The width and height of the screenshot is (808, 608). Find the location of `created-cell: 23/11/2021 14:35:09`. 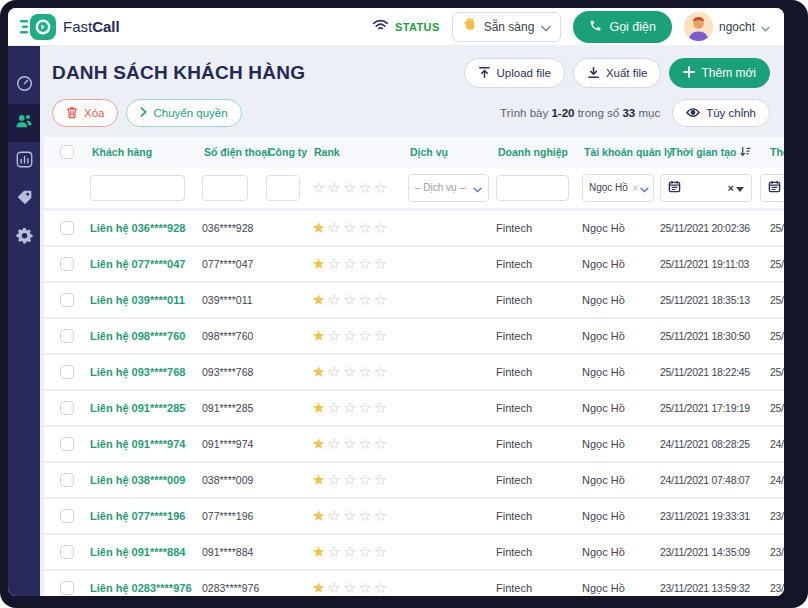

created-cell: 23/11/2021 14:35:09 is located at coordinates (710, 552).